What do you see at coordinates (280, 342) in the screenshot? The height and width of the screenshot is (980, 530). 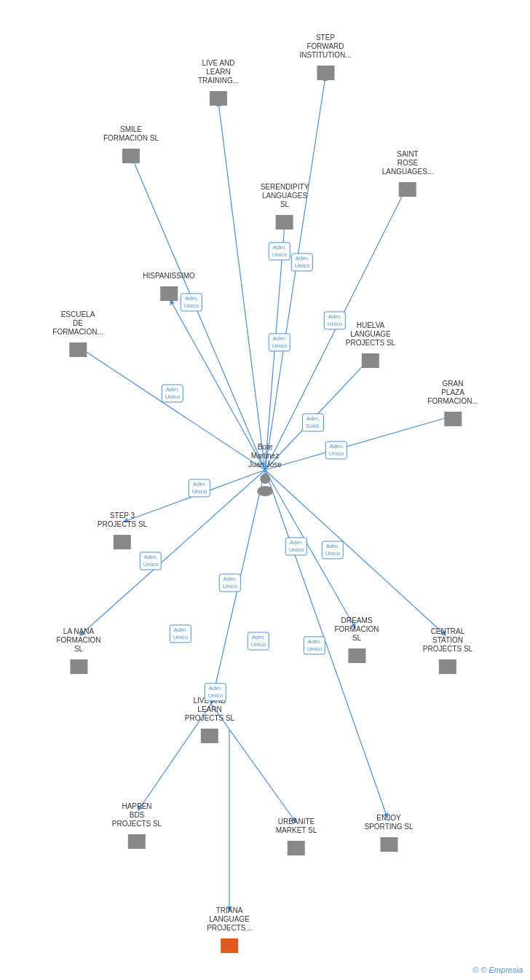 I see `badge-6: Adm.Unico` at bounding box center [280, 342].